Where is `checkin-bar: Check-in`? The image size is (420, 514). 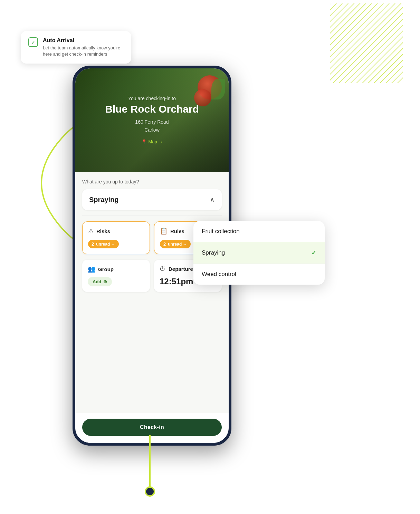 checkin-bar: Check-in is located at coordinates (152, 428).